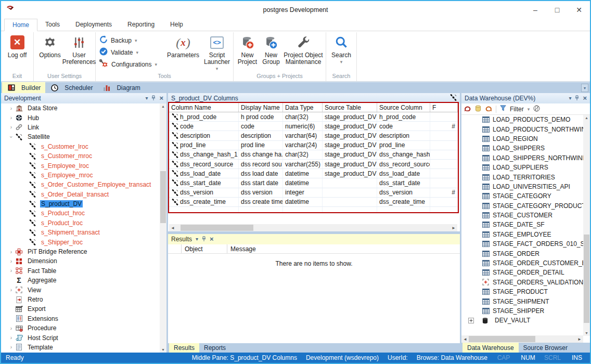 This screenshot has height=364, width=591. Describe the element at coordinates (204, 174) in the screenshot. I see `grid-cell: dss_load_date` at that location.